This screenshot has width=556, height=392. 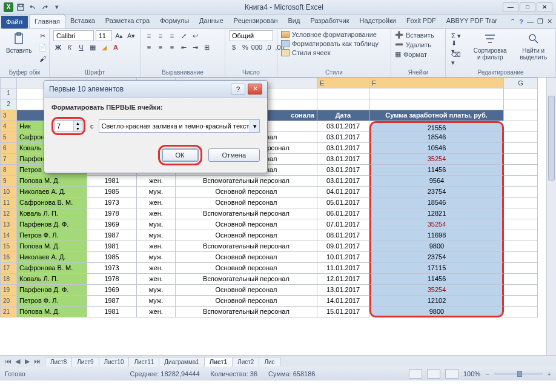 What do you see at coordinates (8, 148) in the screenshot?
I see `row-header: 6` at bounding box center [8, 148].